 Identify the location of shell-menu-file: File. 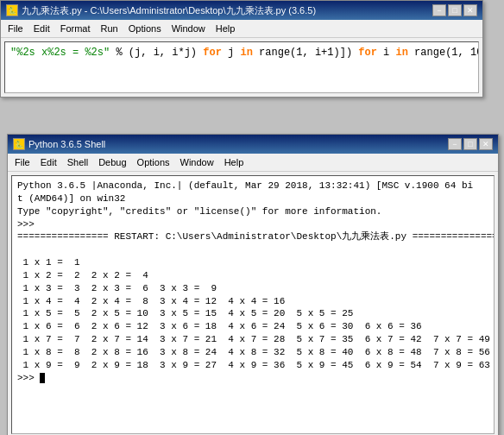
(22, 162).